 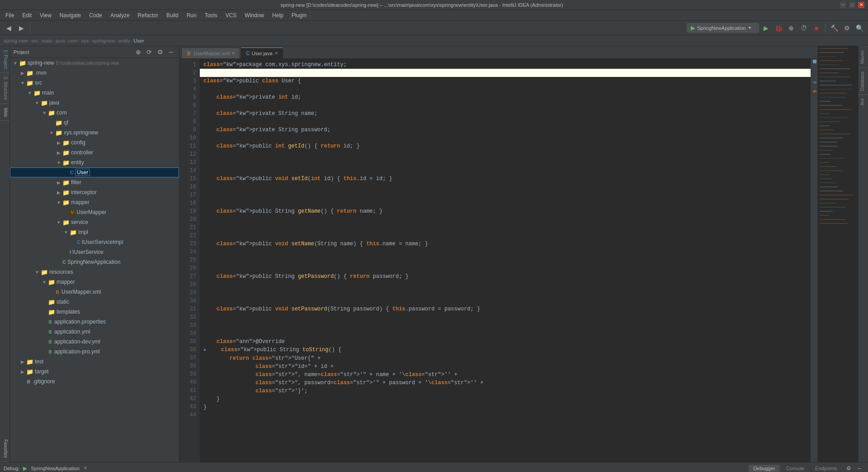 What do you see at coordinates (38, 83) in the screenshot?
I see `tree-label: src` at bounding box center [38, 83].